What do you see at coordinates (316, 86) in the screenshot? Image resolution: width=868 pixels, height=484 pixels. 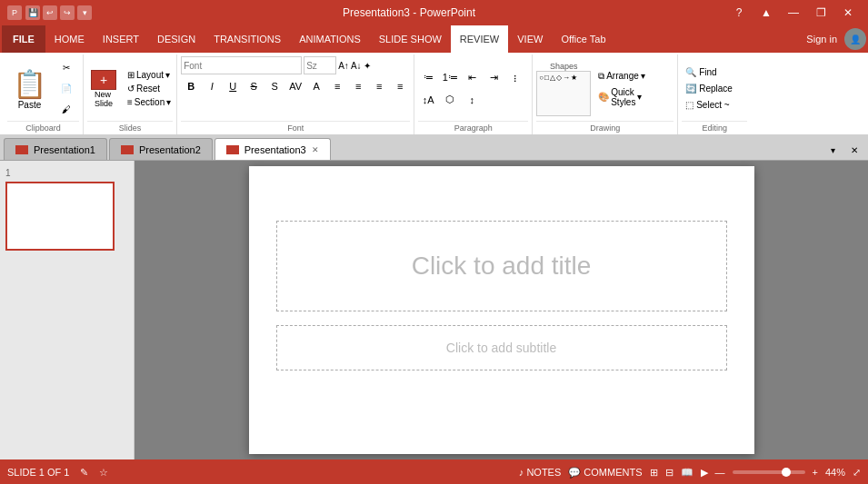 I see `font-color-button: A` at bounding box center [316, 86].